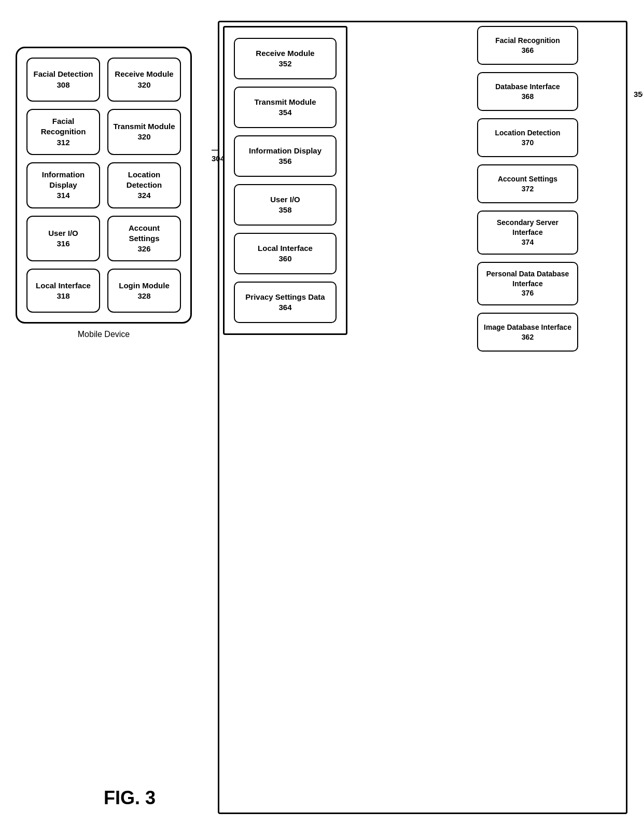 The image size is (643, 840). I want to click on server-box: Receive Module352Transmit Module354Infor…, so click(285, 180).